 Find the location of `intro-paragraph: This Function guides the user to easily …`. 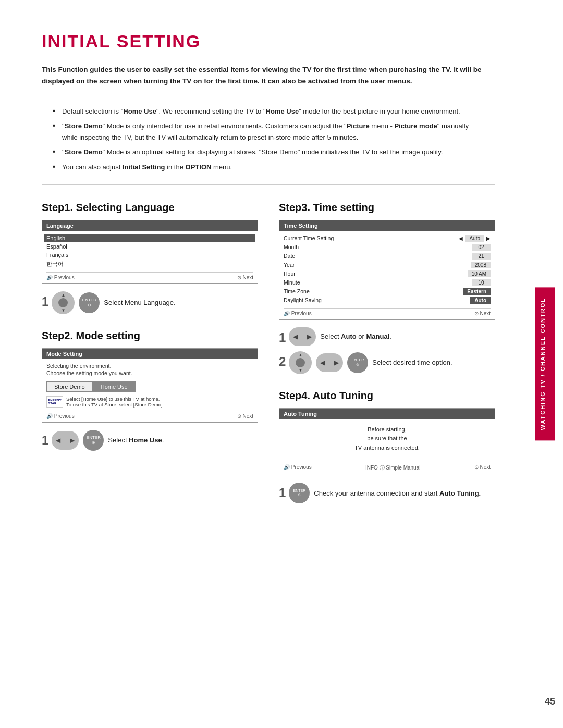

intro-paragraph: This Function guides the user to easily … is located at coordinates (268, 75).